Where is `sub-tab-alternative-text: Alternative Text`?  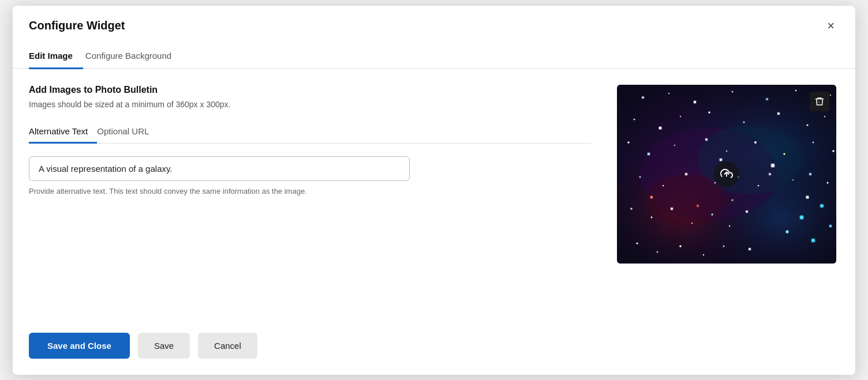 sub-tab-alternative-text: Alternative Text is located at coordinates (63, 133).